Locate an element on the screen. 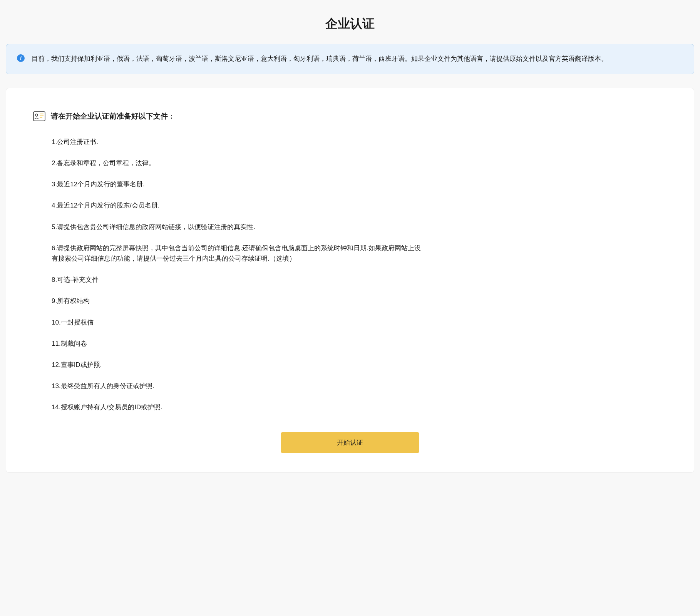 The width and height of the screenshot is (700, 616). list-item: 3.最近12个月内发行的董事名册. is located at coordinates (236, 184).